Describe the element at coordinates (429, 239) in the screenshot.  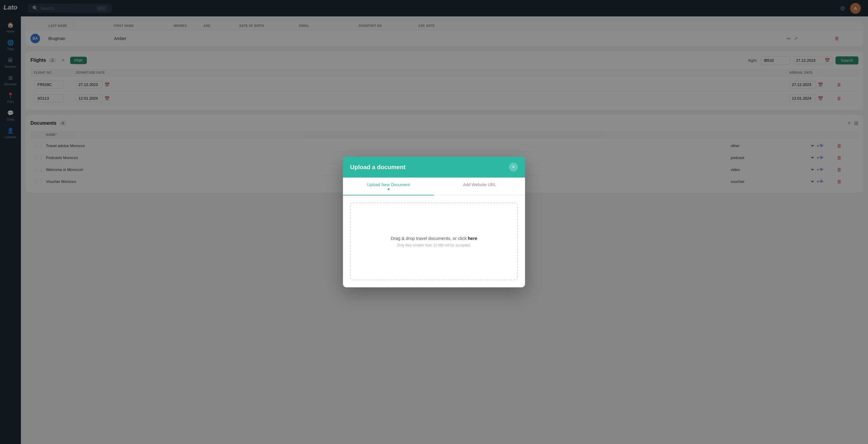
I see `drop-zone-text-before: Drag & drop travel documents, or click` at that location.